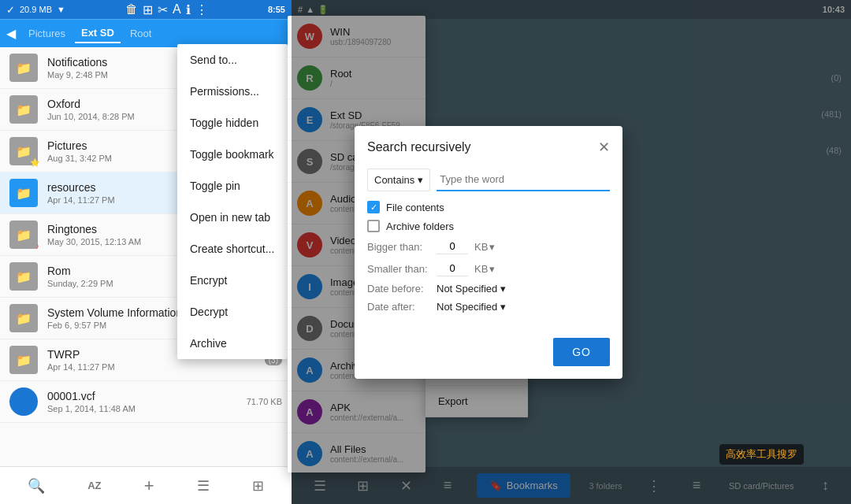  What do you see at coordinates (489, 269) in the screenshot?
I see `smaller-than-row: Smaller than: KB ▾` at bounding box center [489, 269].